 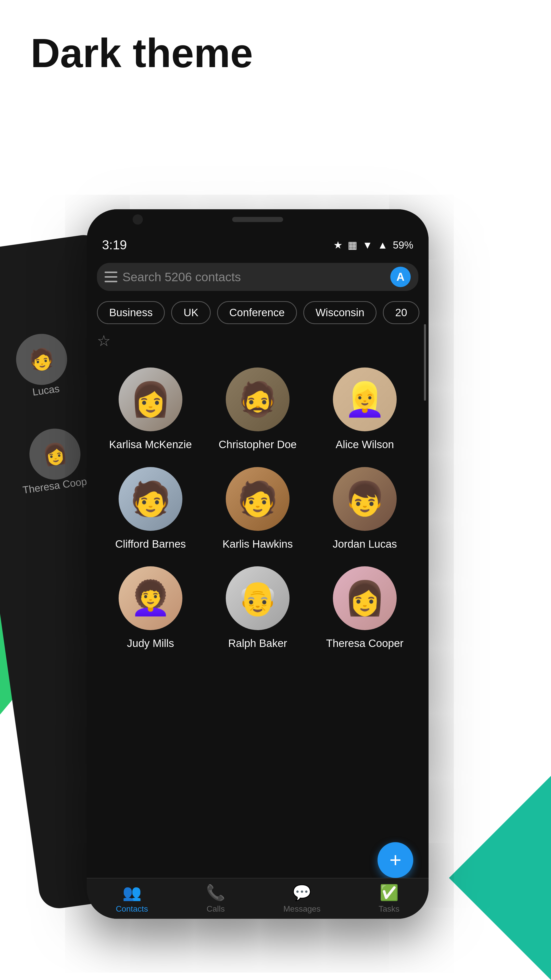 I want to click on nav-messages: 💬 Messages, so click(x=302, y=899).